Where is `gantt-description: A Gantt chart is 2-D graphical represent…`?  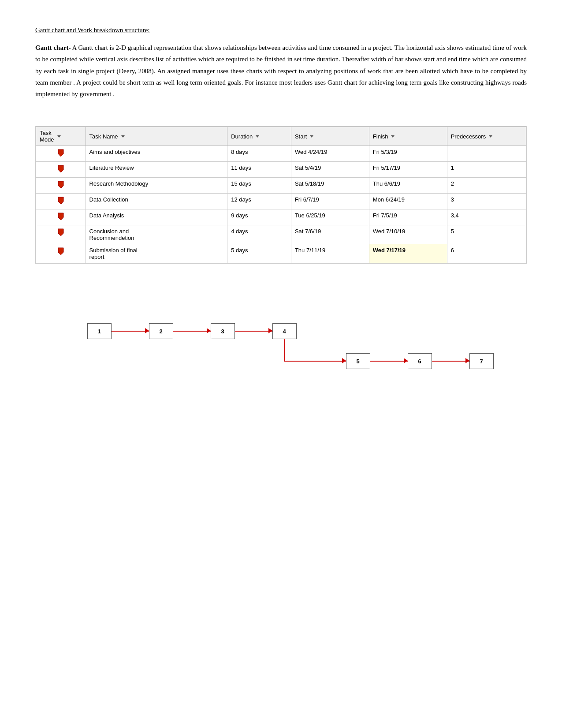 gantt-description: A Gantt chart is 2-D graphical represent… is located at coordinates (281, 71).